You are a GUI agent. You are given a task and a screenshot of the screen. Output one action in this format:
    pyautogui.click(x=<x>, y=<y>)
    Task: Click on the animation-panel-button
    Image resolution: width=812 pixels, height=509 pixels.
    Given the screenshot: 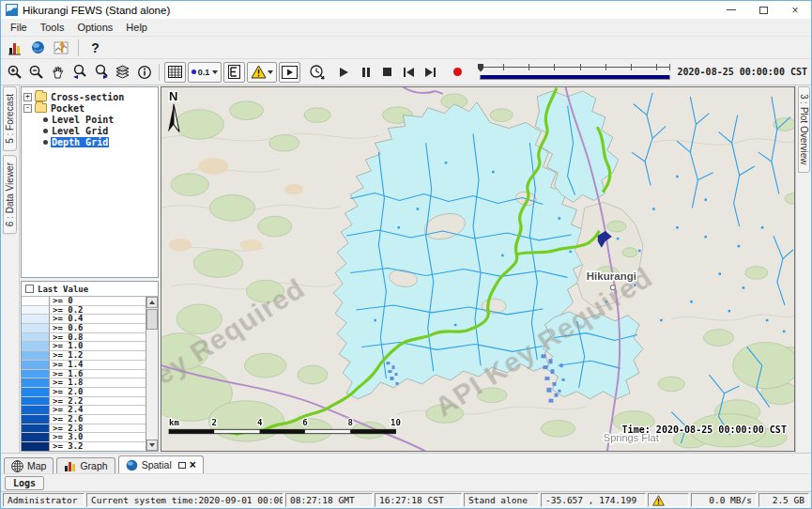 What is the action you would take?
    pyautogui.click(x=289, y=72)
    